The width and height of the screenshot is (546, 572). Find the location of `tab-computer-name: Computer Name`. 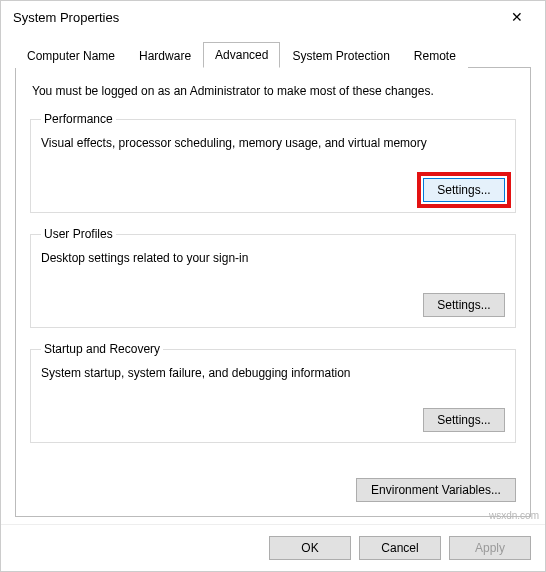

tab-computer-name: Computer Name is located at coordinates (71, 56).